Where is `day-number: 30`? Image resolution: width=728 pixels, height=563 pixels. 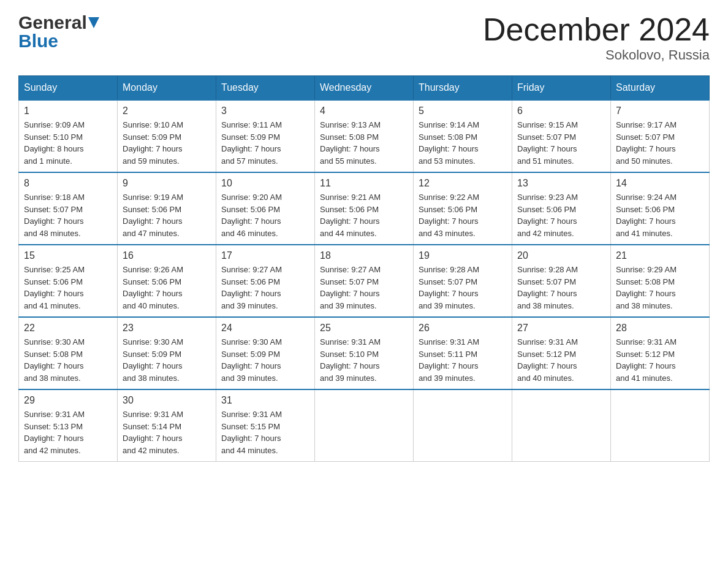 day-number: 30 is located at coordinates (167, 400).